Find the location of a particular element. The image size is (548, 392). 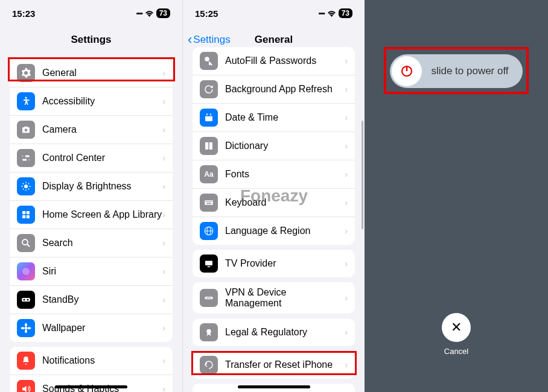

row-legal: Legal & Regulatory › is located at coordinates (274, 332).